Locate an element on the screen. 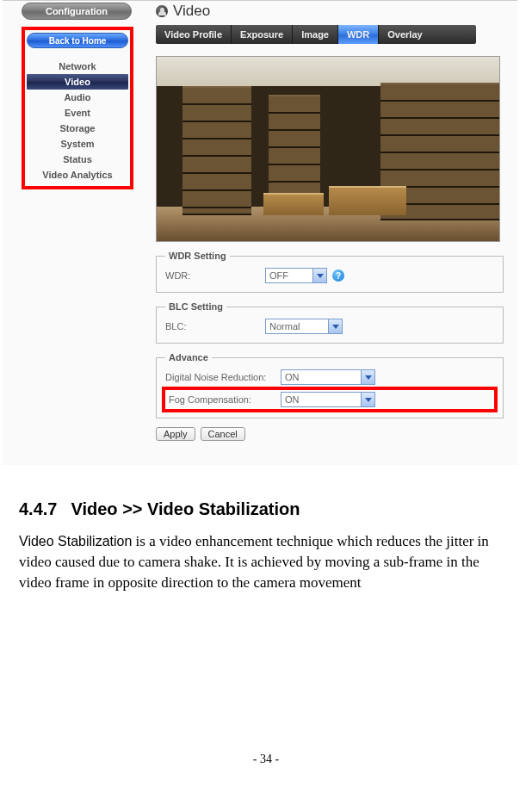 The image size is (532, 787). tab-overlay: Overlay is located at coordinates (405, 34).